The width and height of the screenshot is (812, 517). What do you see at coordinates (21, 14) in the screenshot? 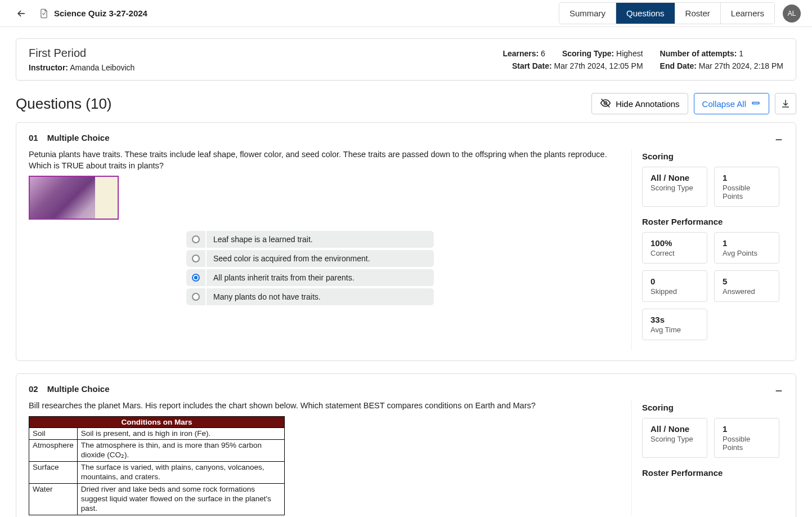
I see `back-arrow-icon` at bounding box center [21, 14].